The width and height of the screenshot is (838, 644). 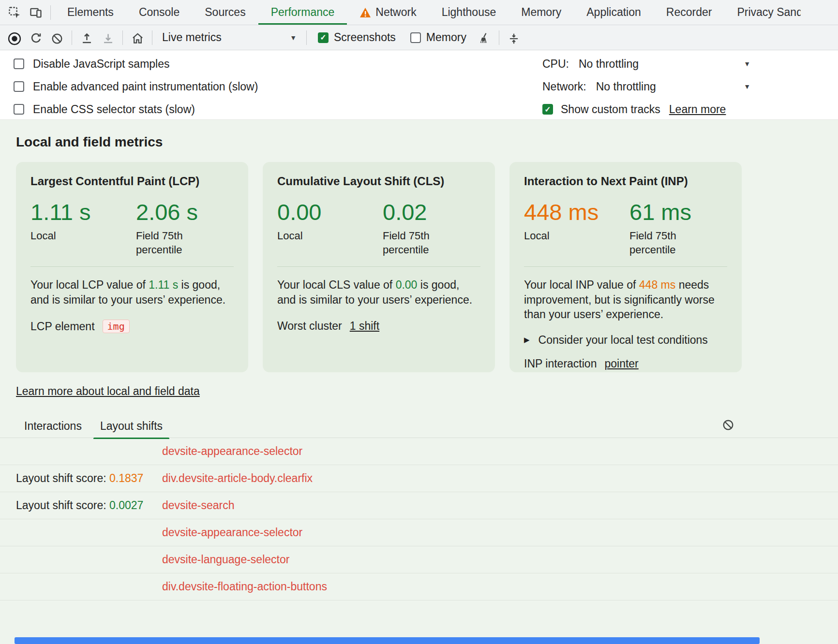 What do you see at coordinates (469, 13) in the screenshot?
I see `tab-lighthouse: Lighthouse` at bounding box center [469, 13].